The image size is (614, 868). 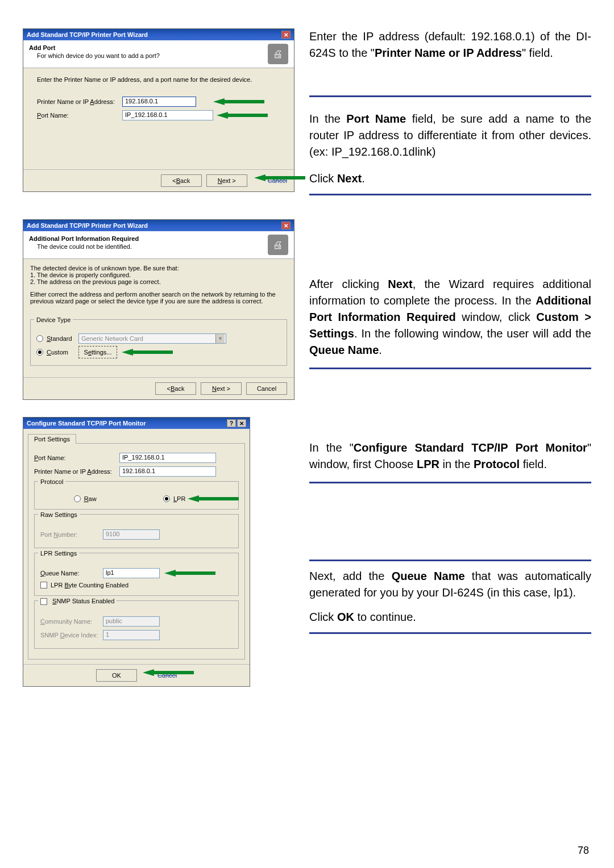 What do you see at coordinates (72, 621) in the screenshot?
I see `community-label: Community Name:` at bounding box center [72, 621].